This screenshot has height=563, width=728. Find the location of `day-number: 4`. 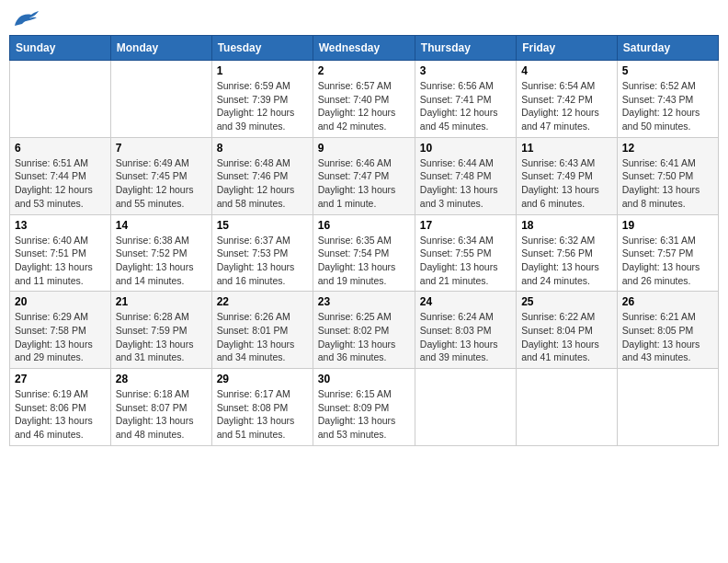

day-number: 4 is located at coordinates (566, 71).